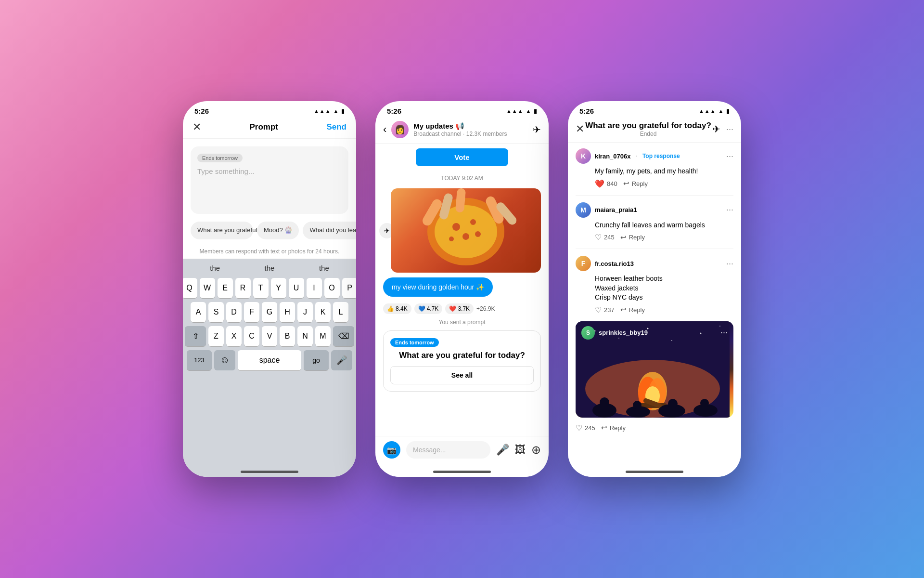 This screenshot has height=578, width=924. Describe the element at coordinates (654, 285) in the screenshot. I see `response-item-3: F fr.costa.rio13 ··· Horween leather boo…` at that location.